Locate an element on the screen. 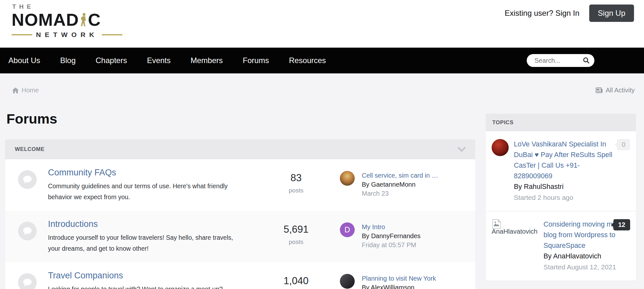 The height and width of the screenshot is (289, 644). logo-network-text: NETWORK is located at coordinates (67, 35).